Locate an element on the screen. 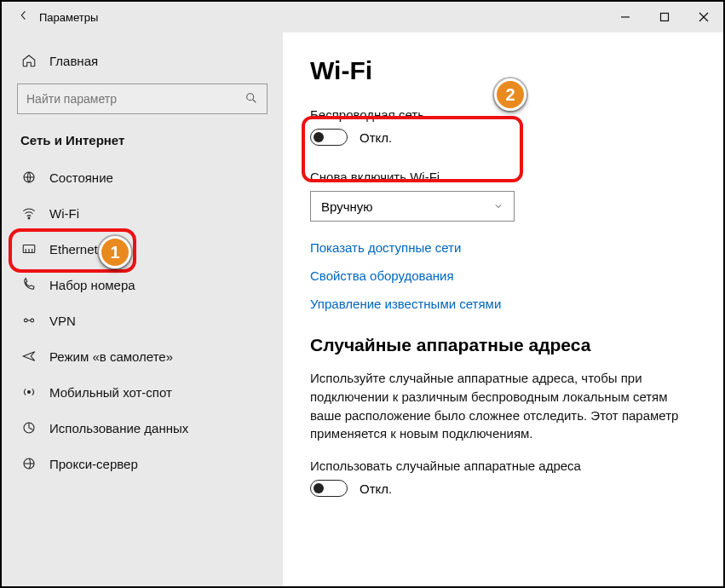 The image size is (725, 588). sidebar-item-status: Состояние is located at coordinates (142, 177).